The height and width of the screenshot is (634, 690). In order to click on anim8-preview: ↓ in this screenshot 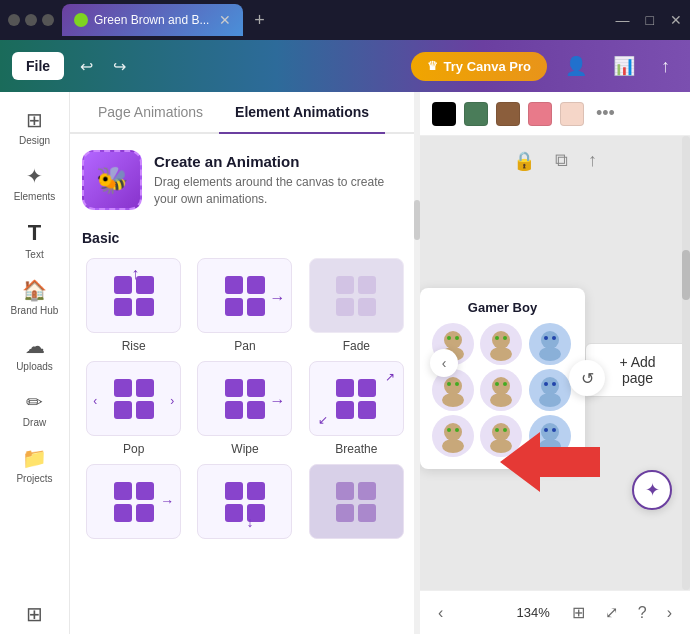, I will do `click(244, 502)`.